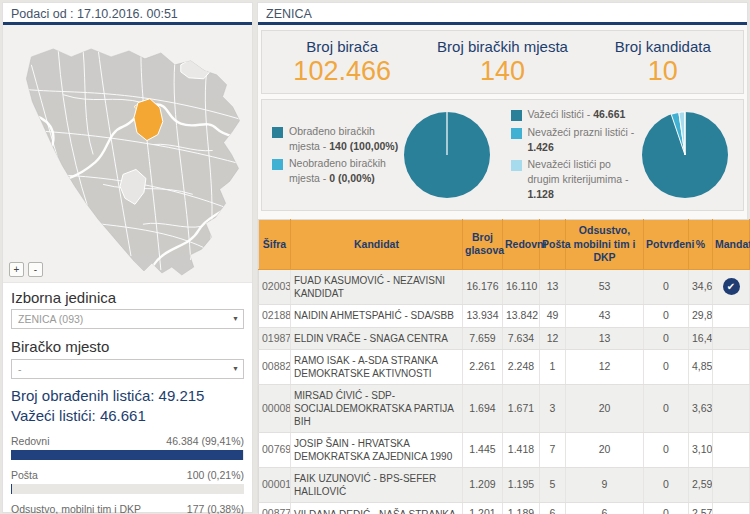  Describe the element at coordinates (584, 180) in the screenshot. I see `legend-label: Nevažeći listići po drugim kriterijumima…` at that location.